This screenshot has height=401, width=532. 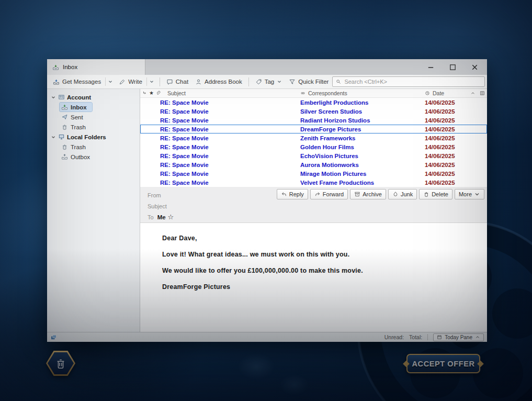 What do you see at coordinates (110, 82) in the screenshot?
I see `chevron-down-icon` at bounding box center [110, 82].